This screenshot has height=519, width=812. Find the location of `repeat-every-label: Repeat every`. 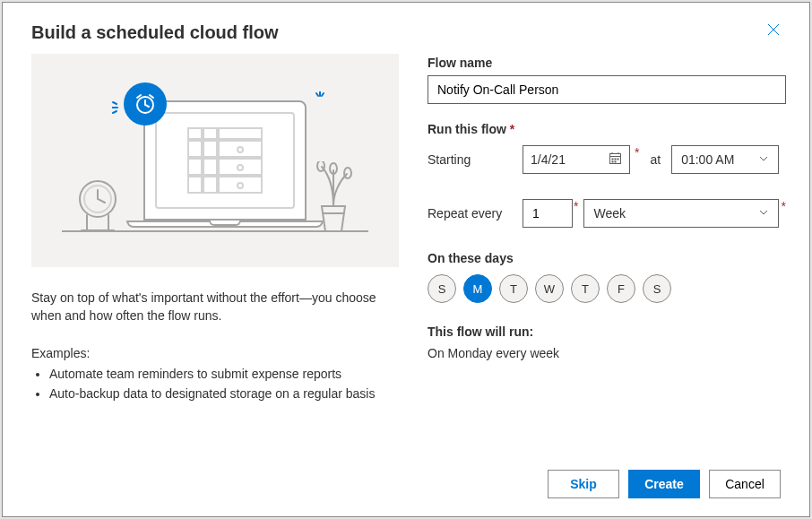

repeat-every-label: Repeat every is located at coordinates (470, 213).